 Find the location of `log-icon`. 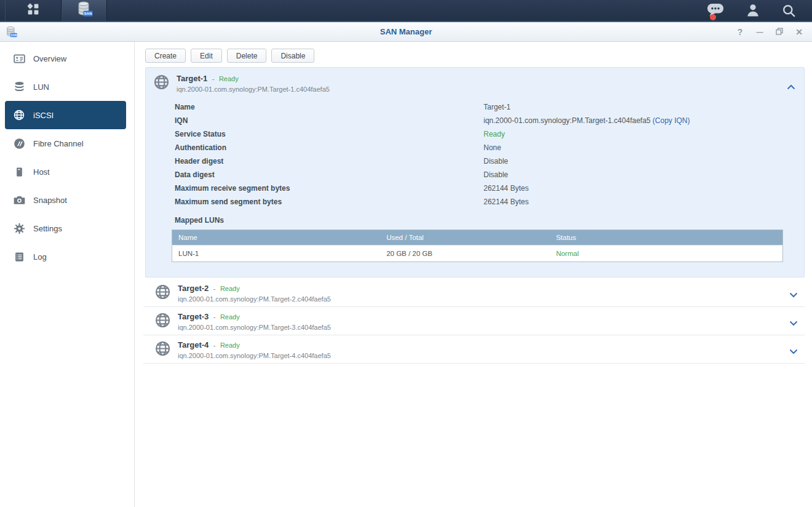

log-icon is located at coordinates (19, 257).